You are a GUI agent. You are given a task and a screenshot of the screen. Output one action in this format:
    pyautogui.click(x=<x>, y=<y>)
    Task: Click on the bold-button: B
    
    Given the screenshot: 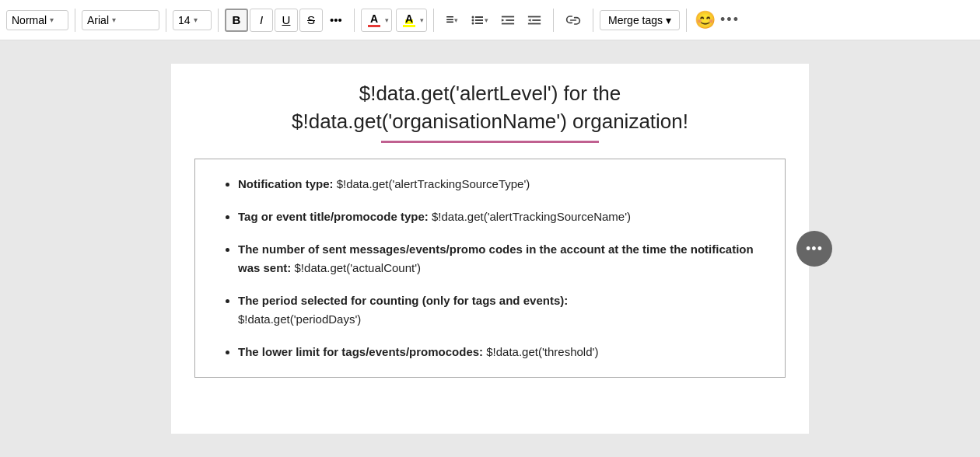 What is the action you would take?
    pyautogui.click(x=236, y=20)
    